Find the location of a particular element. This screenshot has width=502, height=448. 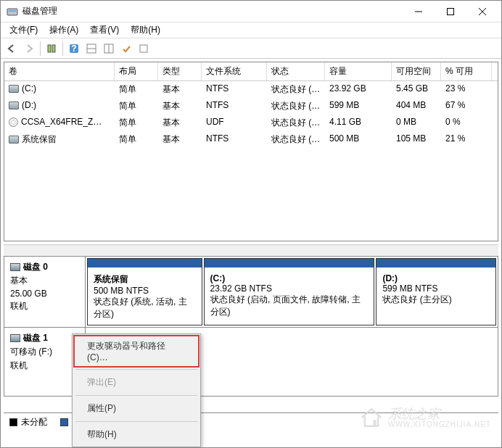

context-menu: 更改驱动器号和路径(C)… 弹出(E) 属性(P) 帮助(H) is located at coordinates (136, 390).